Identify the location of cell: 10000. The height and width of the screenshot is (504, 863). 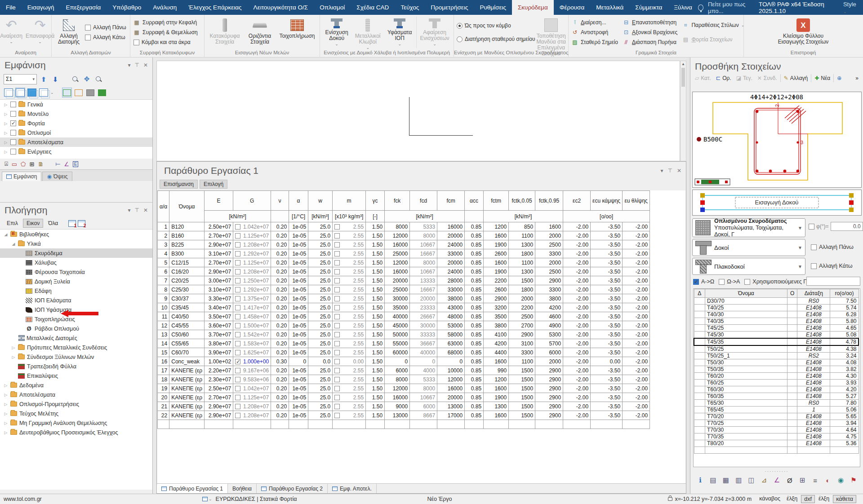
(451, 371).